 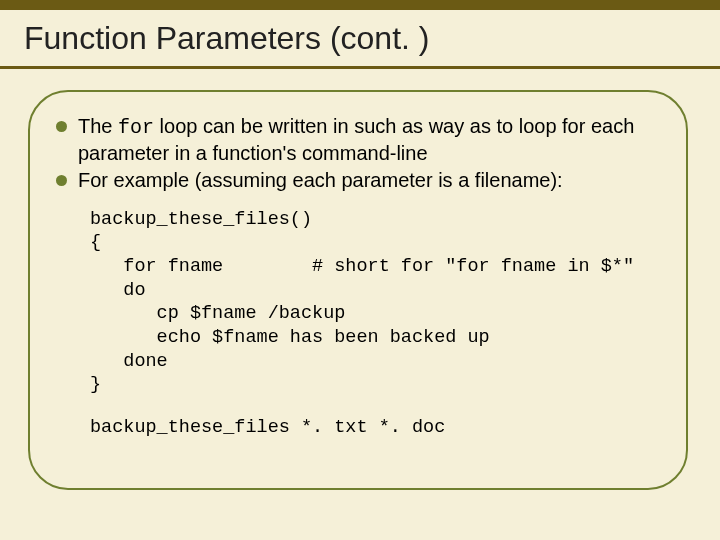 I want to click on bullet-text-pre: For example (assuming each parameter is …, so click(x=320, y=180).